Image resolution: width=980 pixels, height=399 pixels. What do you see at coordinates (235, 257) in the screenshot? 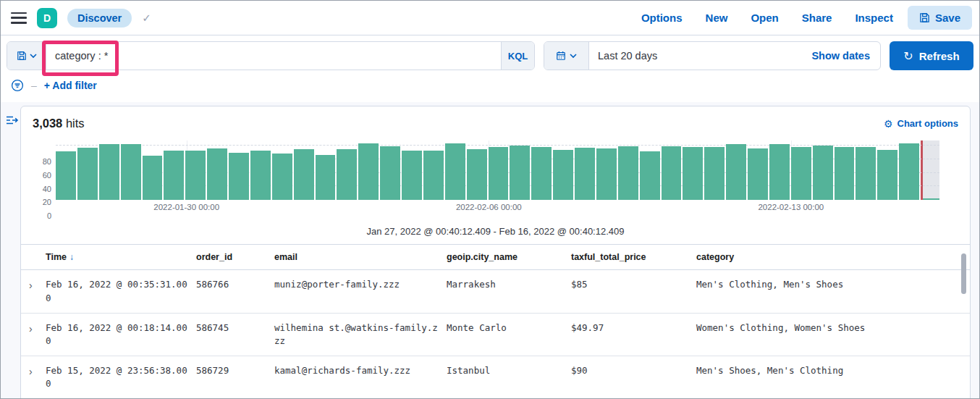
I see `column-header-order-id: order_id` at bounding box center [235, 257].